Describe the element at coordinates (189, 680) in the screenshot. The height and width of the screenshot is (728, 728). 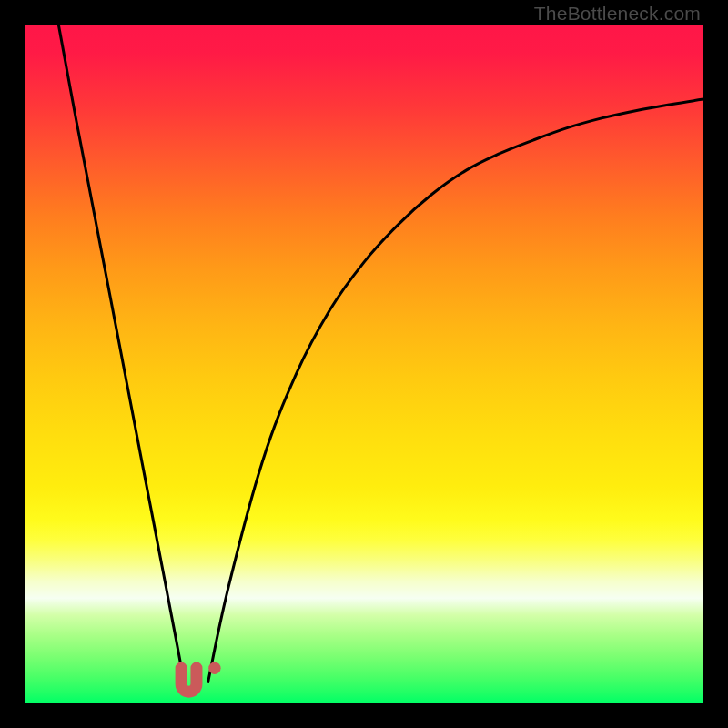
I see `u-marker` at that location.